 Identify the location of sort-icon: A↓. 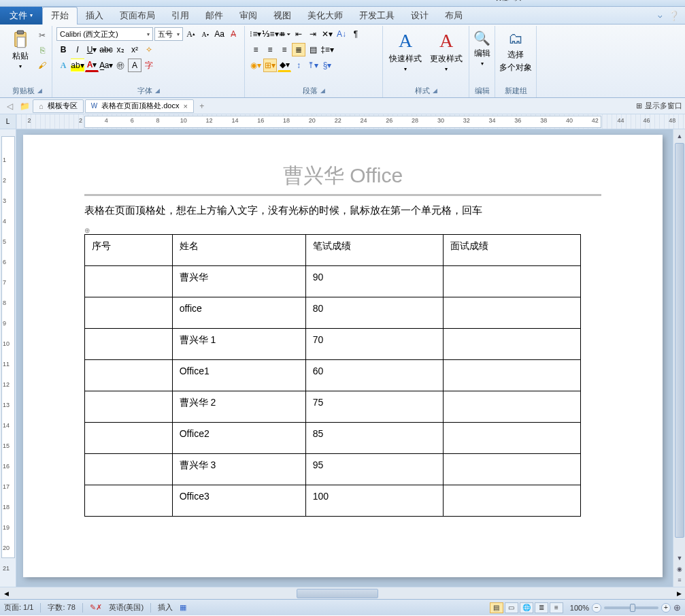
(341, 34).